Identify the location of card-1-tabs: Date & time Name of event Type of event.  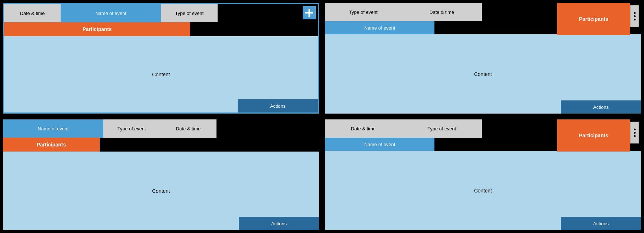
(161, 13).